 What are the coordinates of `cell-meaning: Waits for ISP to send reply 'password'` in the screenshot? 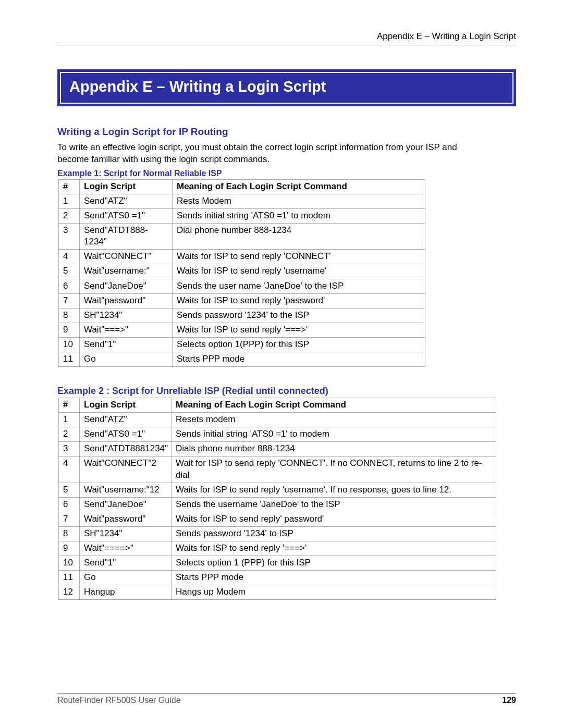 It's located at (299, 301).